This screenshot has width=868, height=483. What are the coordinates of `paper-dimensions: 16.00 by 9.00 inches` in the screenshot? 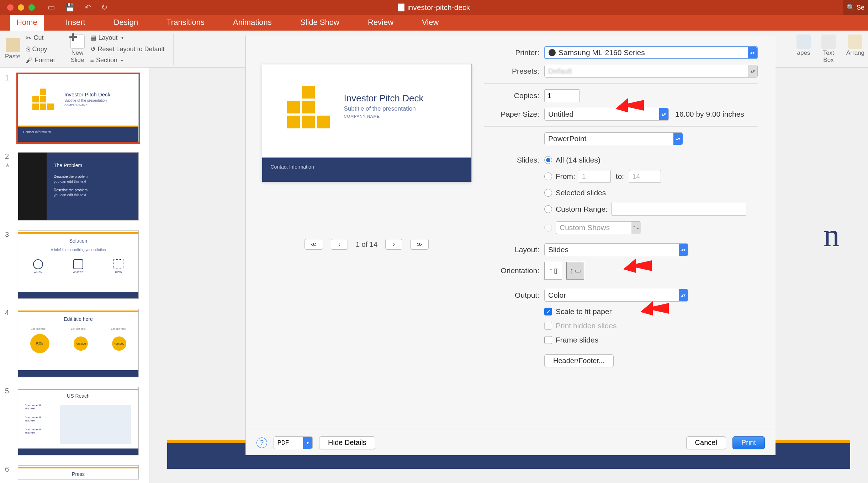 It's located at (710, 114).